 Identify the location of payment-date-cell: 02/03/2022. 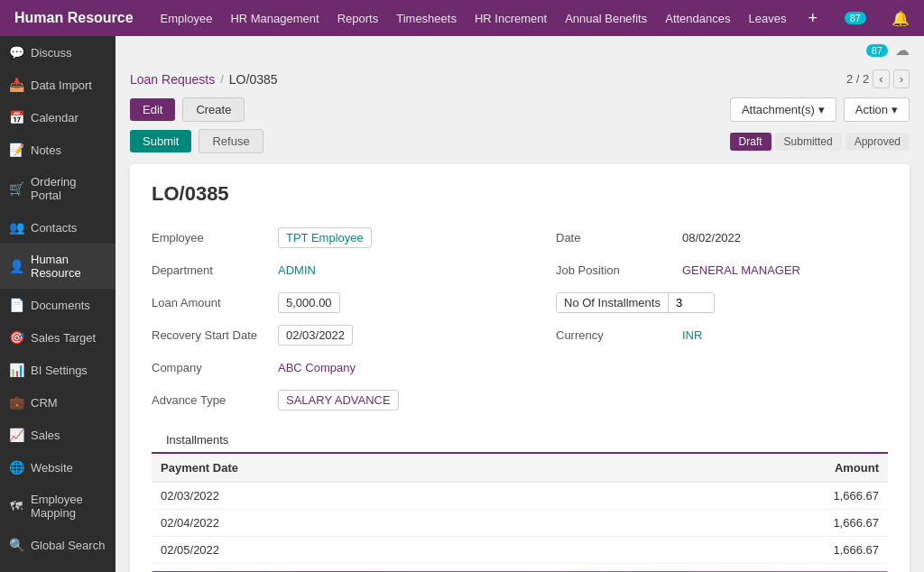
(373, 496).